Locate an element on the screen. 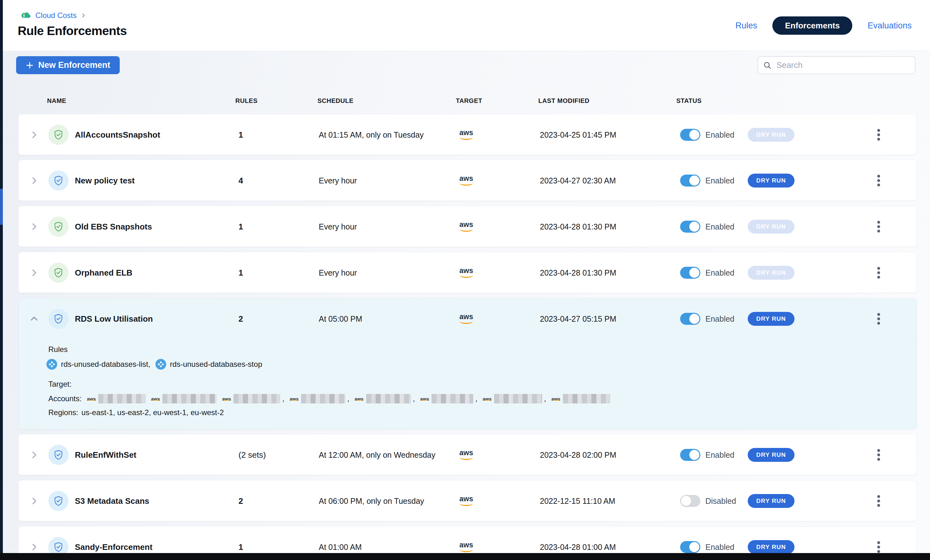 This screenshot has height=560, width=930. enforcement-name: AllAccountsSnapshot is located at coordinates (117, 135).